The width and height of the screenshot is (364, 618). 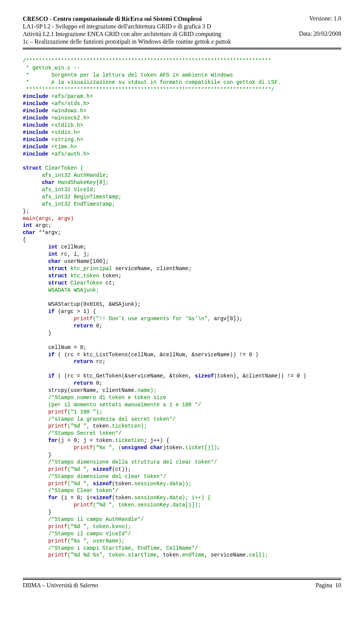 What do you see at coordinates (127, 42) in the screenshot?
I see `doc-subline-3: 1c – Realizzazione delle funzioni protot…` at bounding box center [127, 42].